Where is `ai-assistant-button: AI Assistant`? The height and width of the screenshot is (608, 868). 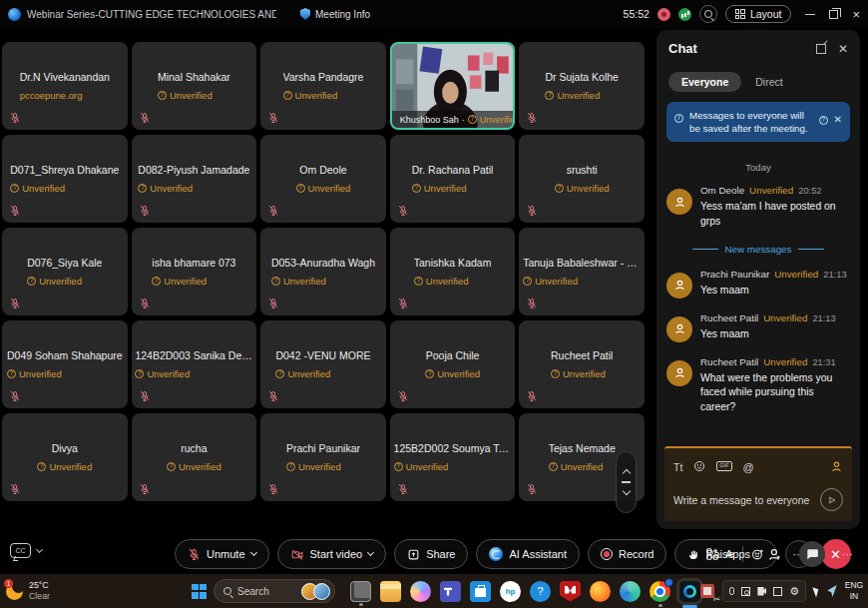 ai-assistant-button: AI Assistant is located at coordinates (527, 554).